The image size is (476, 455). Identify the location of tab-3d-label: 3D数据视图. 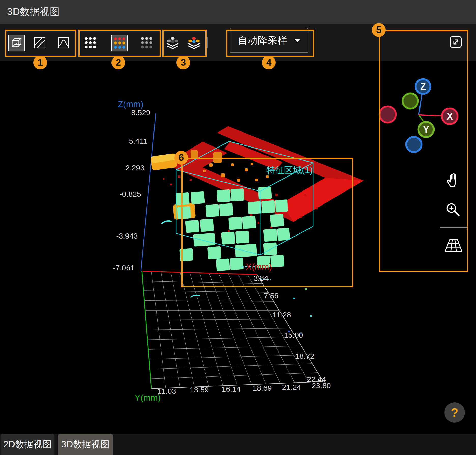
(85, 445).